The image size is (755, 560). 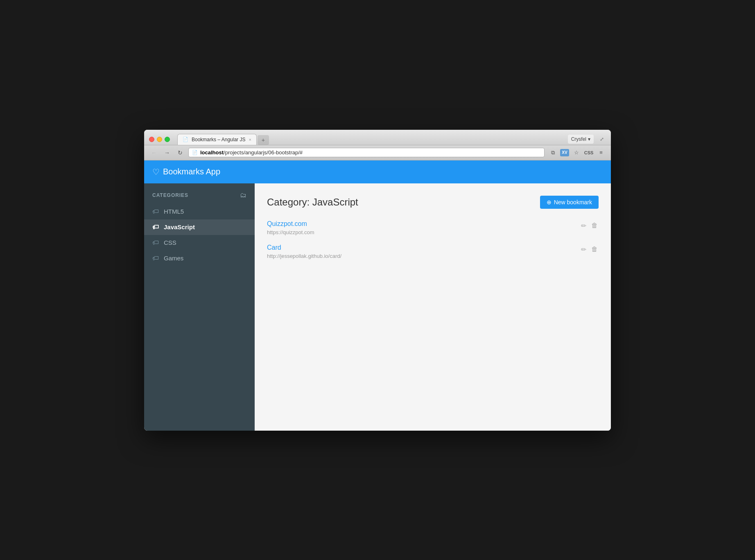 What do you see at coordinates (179, 227) in the screenshot?
I see `sidebar-item-label-javascript: JavaScript` at bounding box center [179, 227].